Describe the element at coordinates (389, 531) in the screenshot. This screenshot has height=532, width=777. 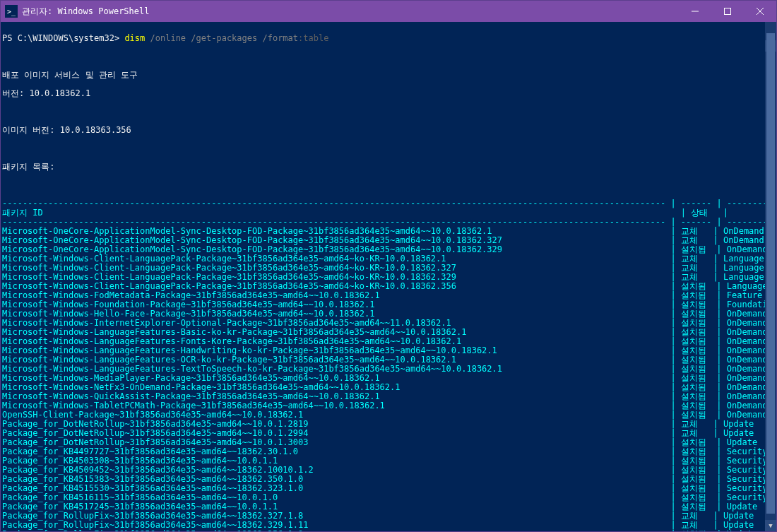
I see `table-row: Package_for_RollupFix~31bf3856ad364e35~a…` at that location.